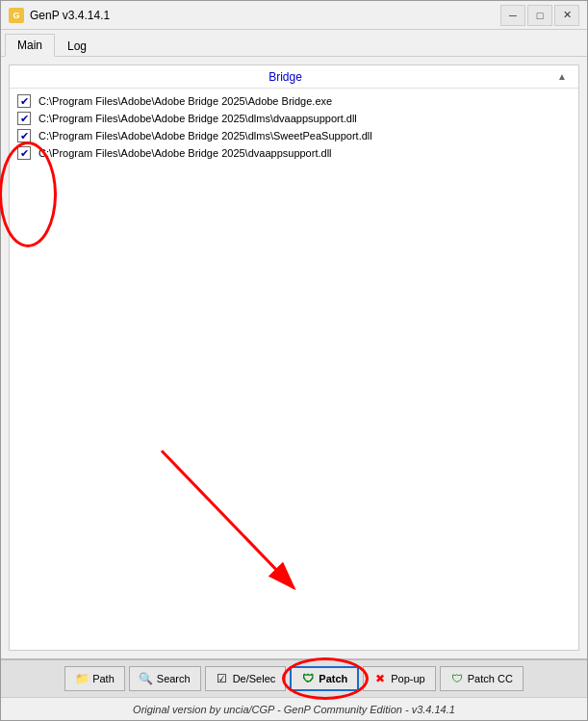 Image resolution: width=588 pixels, height=721 pixels. Describe the element at coordinates (146, 679) in the screenshot. I see `search-icon: 🔍` at that location.